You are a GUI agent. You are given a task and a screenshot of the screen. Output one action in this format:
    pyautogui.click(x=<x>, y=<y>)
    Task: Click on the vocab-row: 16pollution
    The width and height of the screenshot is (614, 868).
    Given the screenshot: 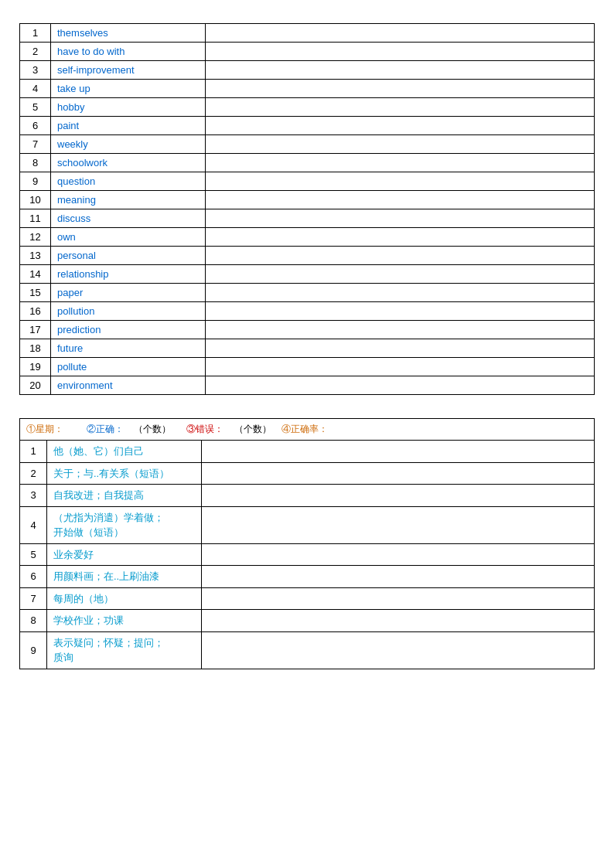 What is the action you would take?
    pyautogui.click(x=308, y=311)
    